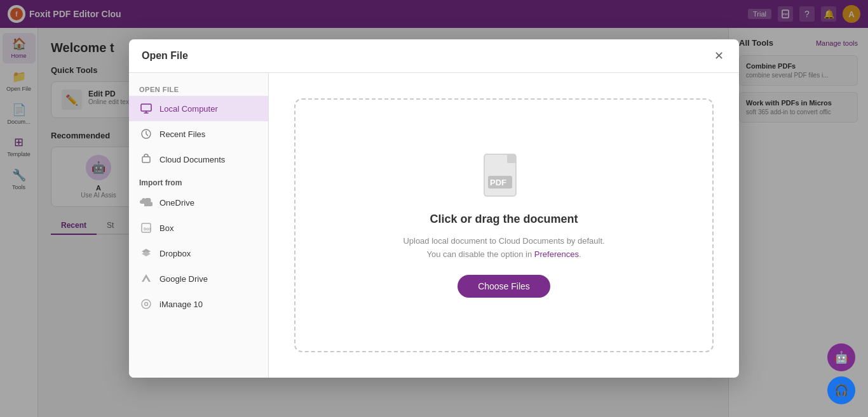 The height and width of the screenshot is (417, 868). What do you see at coordinates (198, 279) in the screenshot?
I see `modal-nav-google-drive: Google Drive` at bounding box center [198, 279].